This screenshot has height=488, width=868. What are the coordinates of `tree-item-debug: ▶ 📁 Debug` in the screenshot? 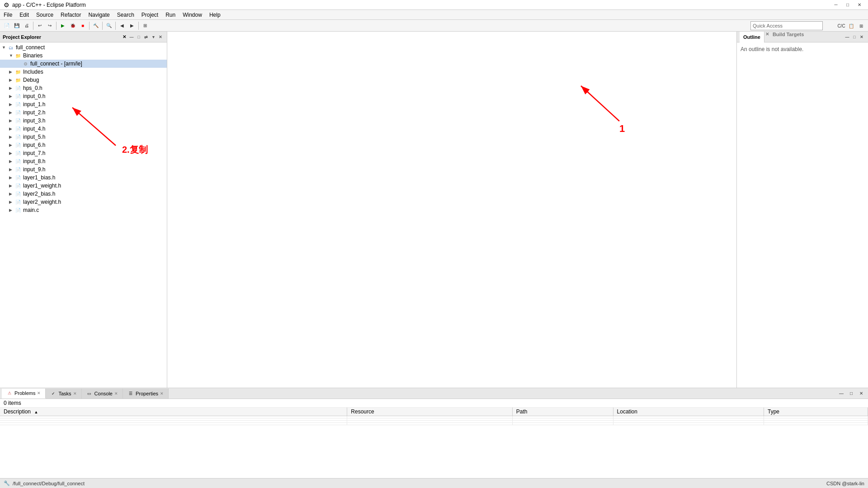 It's located at (83, 80).